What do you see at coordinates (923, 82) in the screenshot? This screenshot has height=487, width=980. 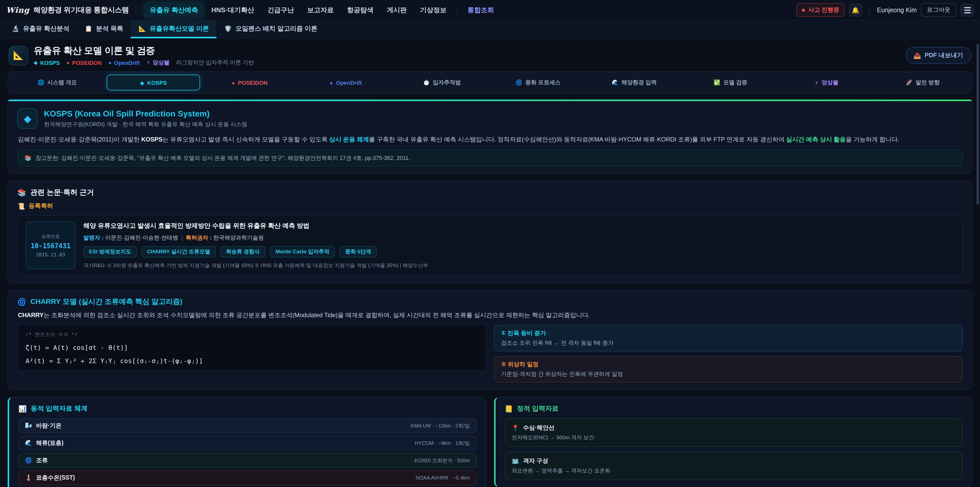 I see `pill-roadmap: 🚀 발전 방향` at bounding box center [923, 82].